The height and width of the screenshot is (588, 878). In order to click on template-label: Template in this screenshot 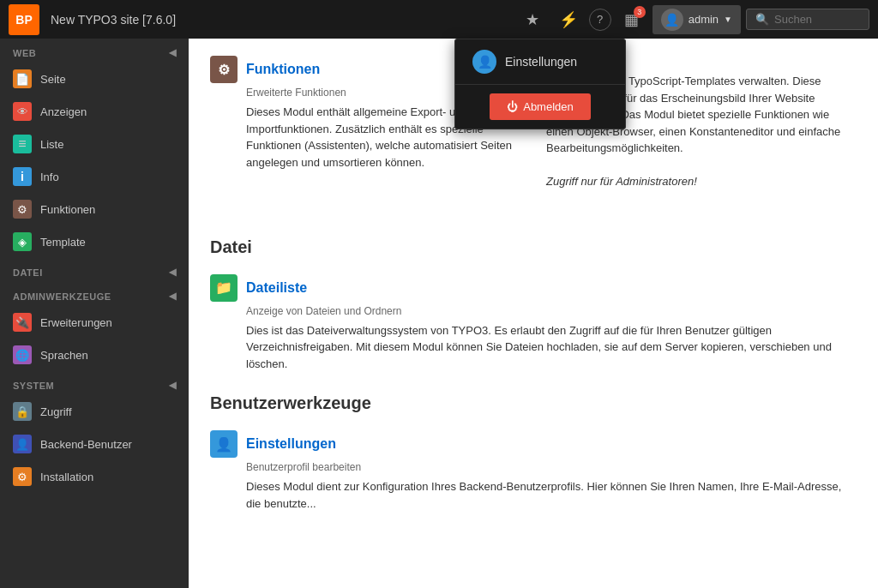, I will do `click(63, 242)`.